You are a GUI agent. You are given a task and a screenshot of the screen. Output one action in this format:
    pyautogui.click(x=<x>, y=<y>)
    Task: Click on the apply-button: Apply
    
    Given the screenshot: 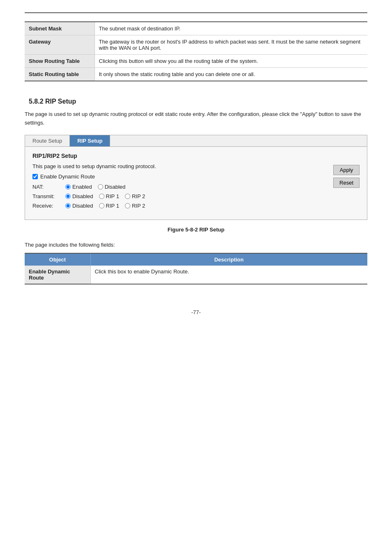 What is the action you would take?
    pyautogui.click(x=346, y=170)
    